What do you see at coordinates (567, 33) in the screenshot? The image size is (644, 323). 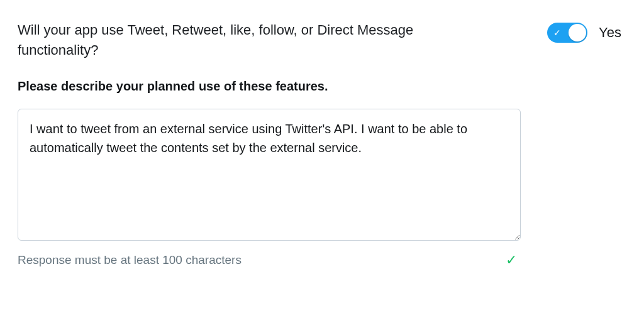 I see `functionality-toggle: ✓` at bounding box center [567, 33].